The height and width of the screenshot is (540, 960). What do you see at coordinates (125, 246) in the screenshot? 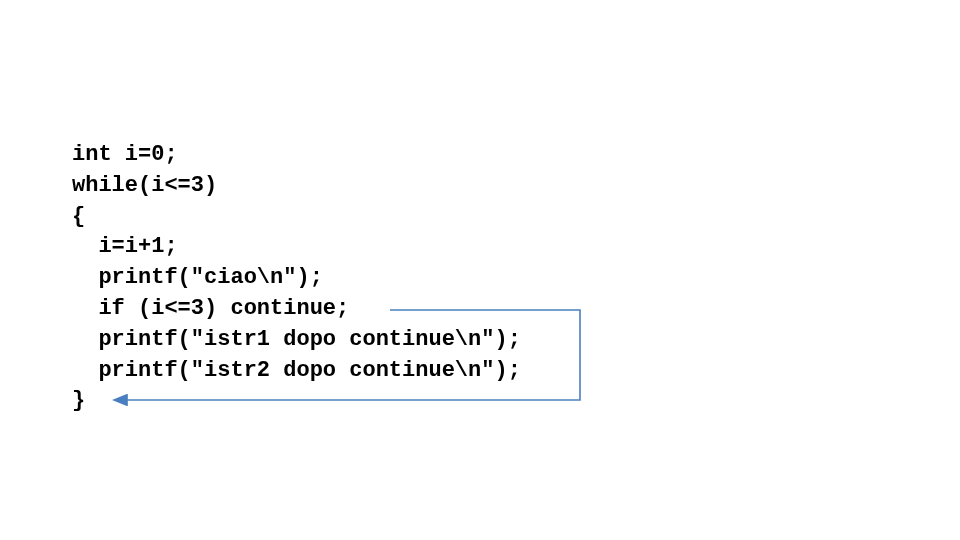
I see `code-line: i=i+1;` at bounding box center [125, 246].